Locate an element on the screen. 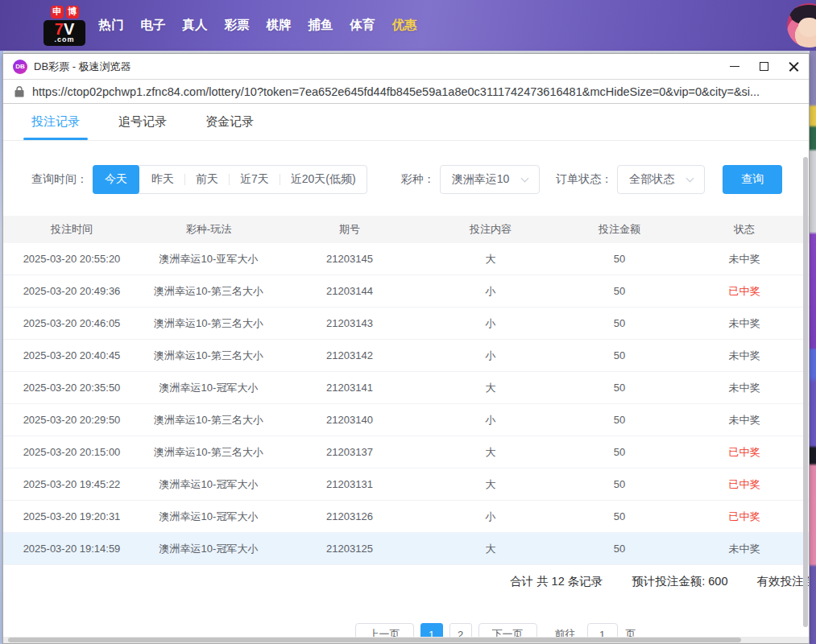 The image size is (816, 644). search-button: 查询 is located at coordinates (752, 180).